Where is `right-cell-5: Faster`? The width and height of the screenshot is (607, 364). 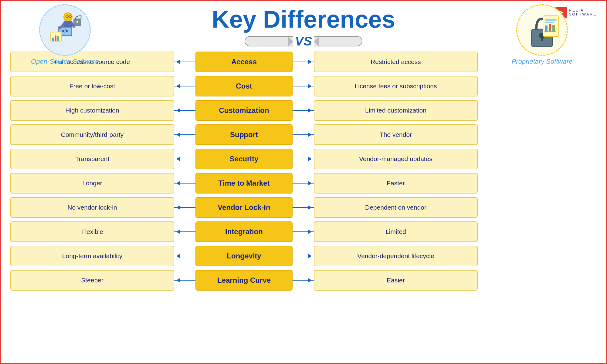
right-cell-5: Faster is located at coordinates (396, 183).